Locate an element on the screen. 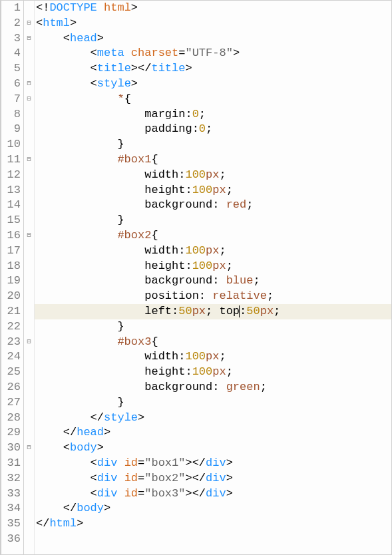 The width and height of the screenshot is (392, 555). code-line: padding:0; is located at coordinates (213, 129).